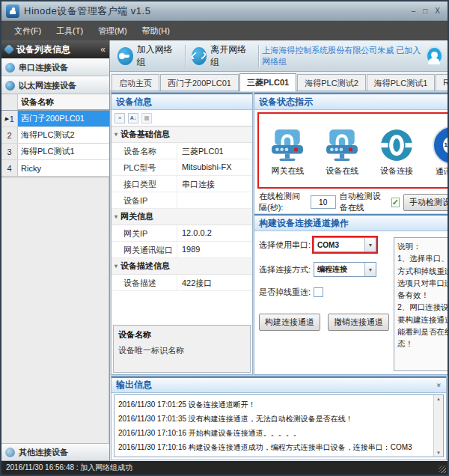  Describe the element at coordinates (434, 56) in the screenshot. I see `user-avatar-icon` at that location.